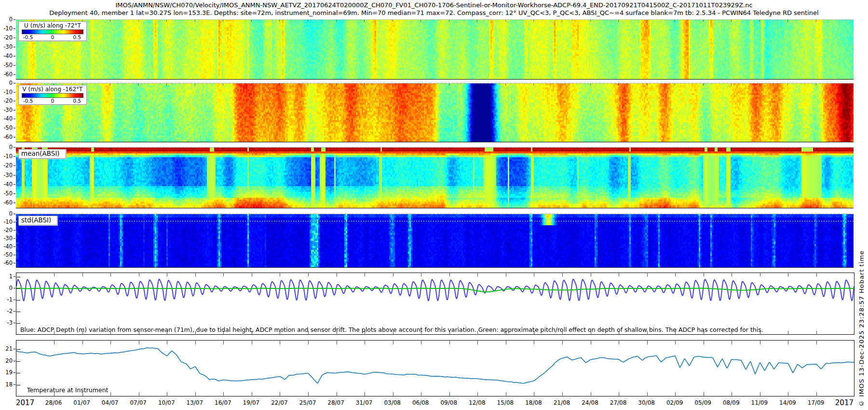 Image resolution: width=868 pixels, height=410 pixels. What do you see at coordinates (435, 369) in the screenshot?
I see `temperature-panel: Temperature at Instrument` at bounding box center [435, 369].